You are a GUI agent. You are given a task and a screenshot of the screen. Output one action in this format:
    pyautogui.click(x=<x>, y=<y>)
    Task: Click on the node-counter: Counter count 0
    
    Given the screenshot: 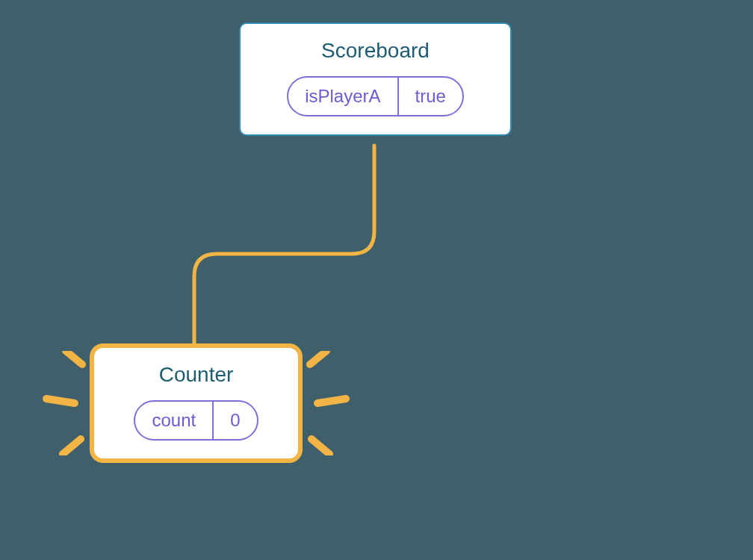 What is the action you would take?
    pyautogui.click(x=196, y=403)
    